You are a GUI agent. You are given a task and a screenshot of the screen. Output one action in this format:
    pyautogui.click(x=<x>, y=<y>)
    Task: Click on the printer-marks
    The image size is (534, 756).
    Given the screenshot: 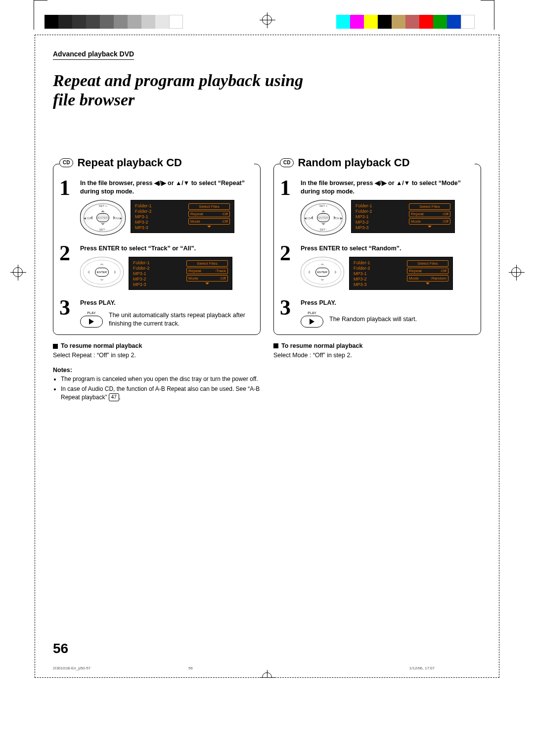 What is the action you would take?
    pyautogui.click(x=267, y=17)
    